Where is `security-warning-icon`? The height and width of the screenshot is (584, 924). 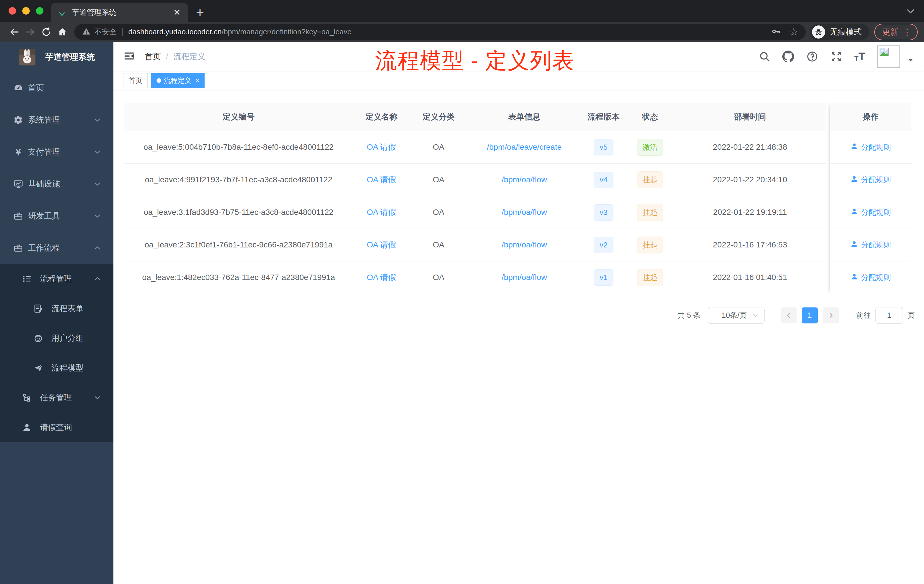
security-warning-icon is located at coordinates (86, 32).